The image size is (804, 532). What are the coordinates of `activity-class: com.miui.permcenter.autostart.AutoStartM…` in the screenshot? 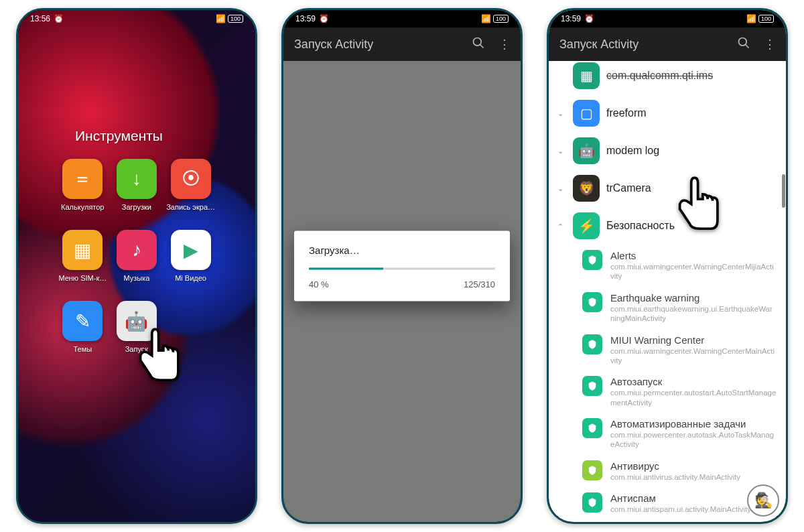 It's located at (693, 398).